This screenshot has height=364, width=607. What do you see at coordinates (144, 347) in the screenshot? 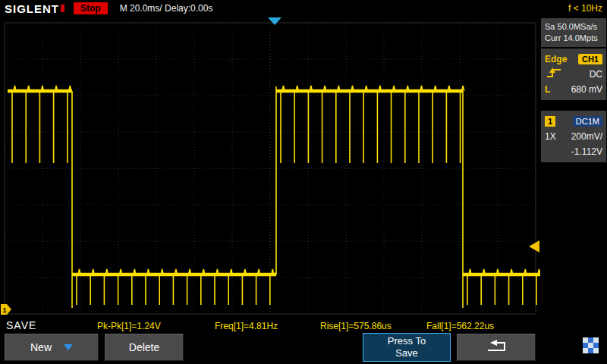
I see `delete-button: Delete` at bounding box center [144, 347].